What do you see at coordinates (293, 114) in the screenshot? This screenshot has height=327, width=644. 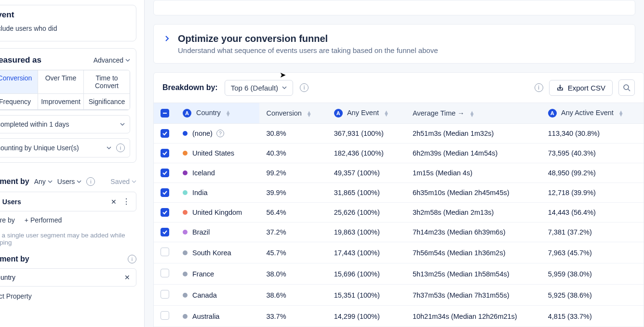 I see `col-conversion: Conversion ▲▼` at bounding box center [293, 114].